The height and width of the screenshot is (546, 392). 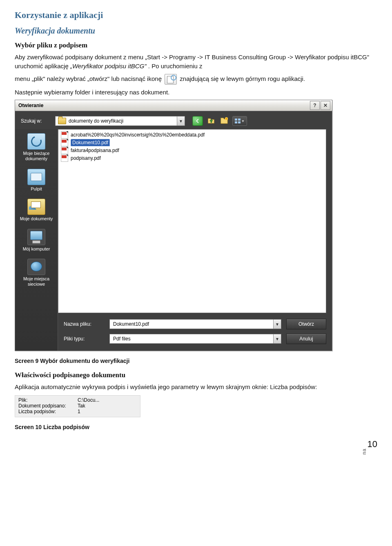 What do you see at coordinates (372, 444) in the screenshot?
I see `page-num-value: 10` at bounding box center [372, 444].